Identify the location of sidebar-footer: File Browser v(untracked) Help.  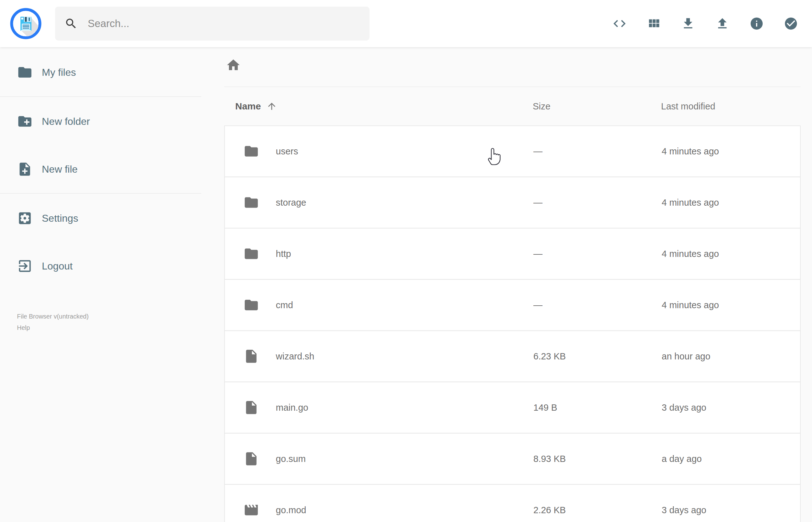
(109, 322).